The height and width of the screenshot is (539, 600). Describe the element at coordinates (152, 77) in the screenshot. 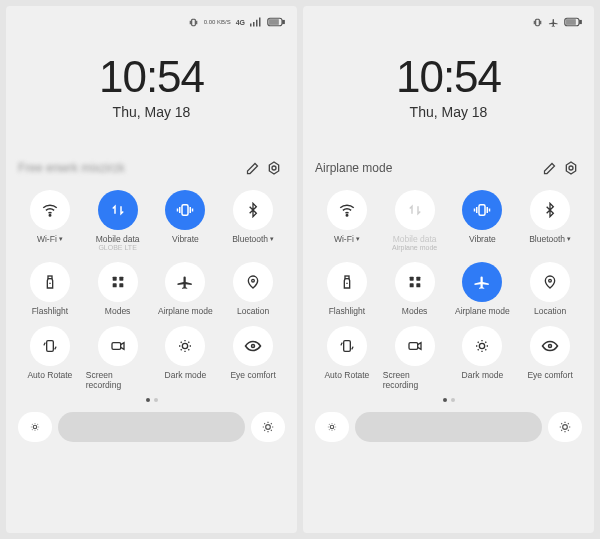

I see `clock-time: 10:54` at that location.